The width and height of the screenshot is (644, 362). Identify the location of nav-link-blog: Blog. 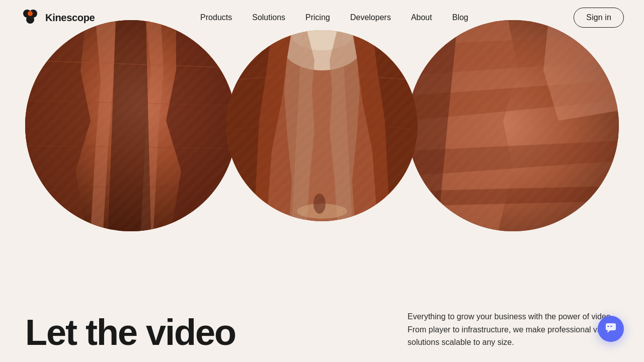
(460, 17).